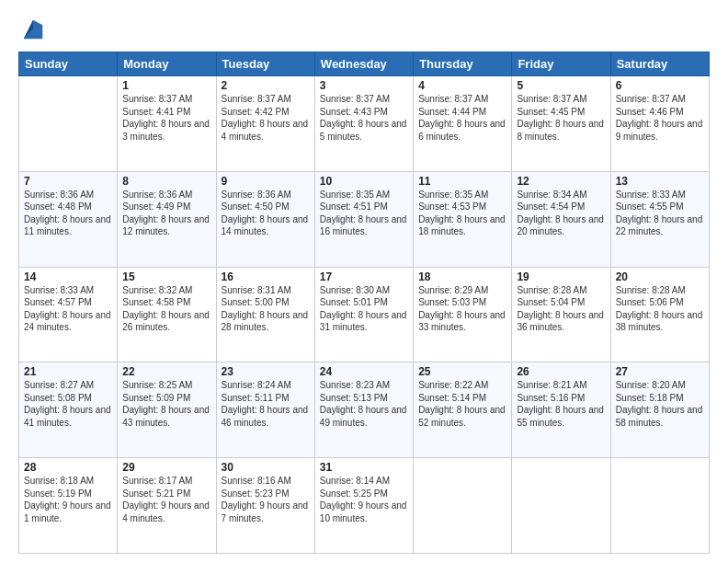  I want to click on cell-info: Sunrise: 8:35 AMSunset: 4:51 PMDaylight:…, so click(364, 213).